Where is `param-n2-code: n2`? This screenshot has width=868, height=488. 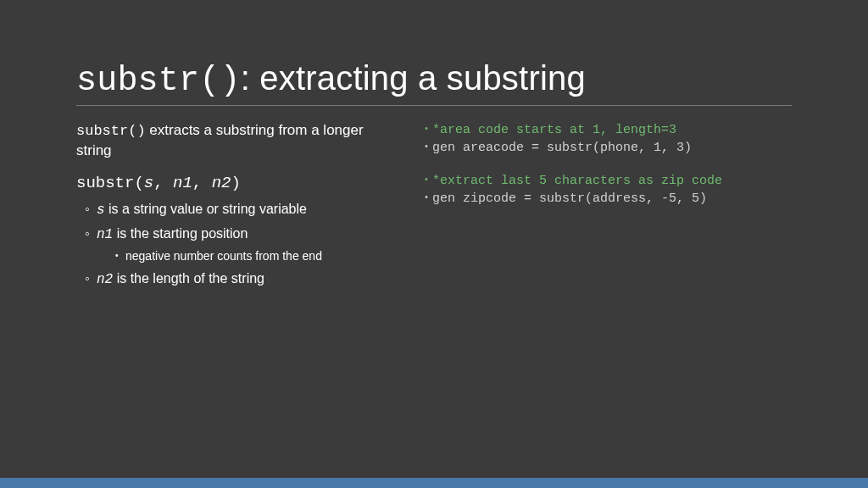 param-n2-code: n2 is located at coordinates (105, 280).